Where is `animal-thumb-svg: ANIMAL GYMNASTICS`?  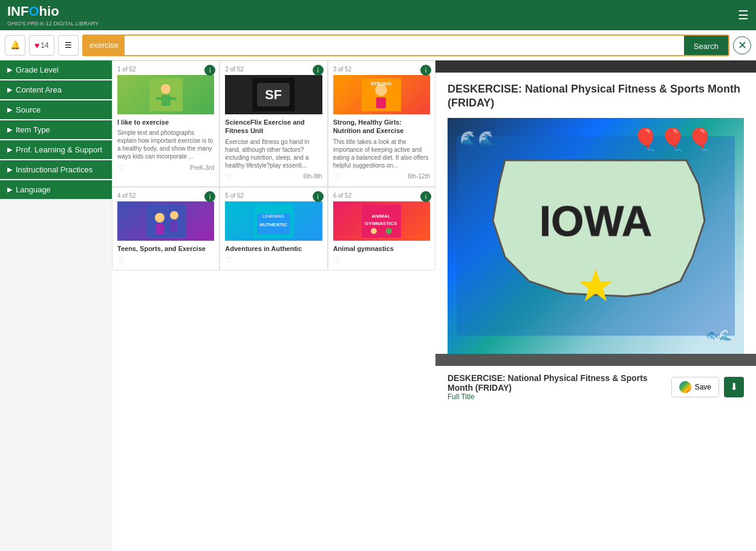
animal-thumb-svg: ANIMAL GYMNASTICS is located at coordinates (381, 221).